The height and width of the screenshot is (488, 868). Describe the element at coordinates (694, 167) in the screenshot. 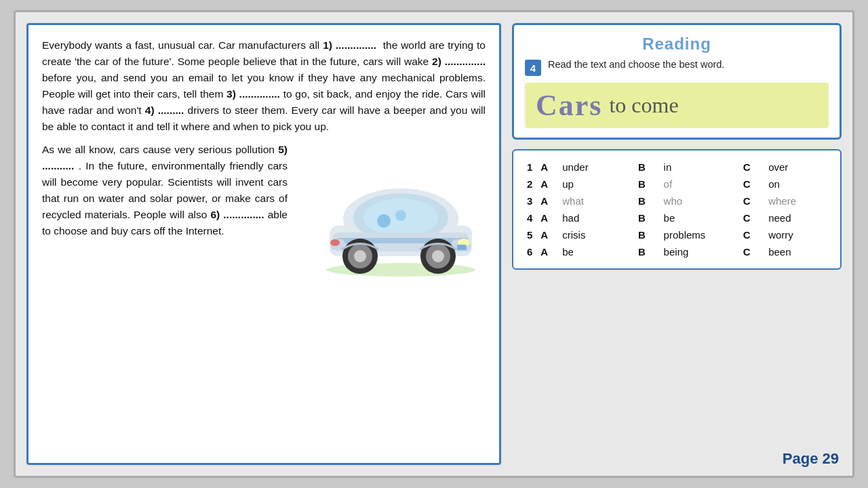

I see `col-b-word-1: in` at that location.